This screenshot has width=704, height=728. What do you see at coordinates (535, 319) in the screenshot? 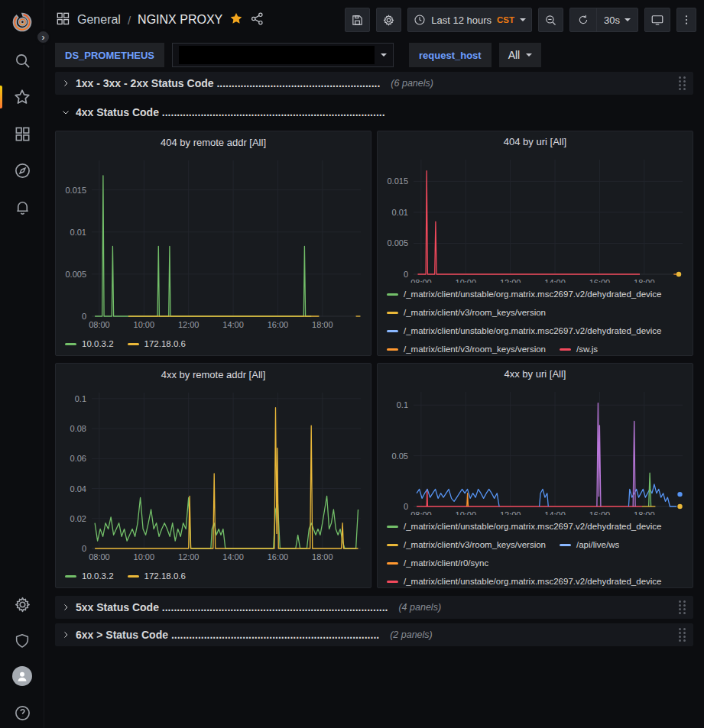
I see `legend: /_matrix/client/unstable/org.matrix.msc2…` at bounding box center [535, 319].